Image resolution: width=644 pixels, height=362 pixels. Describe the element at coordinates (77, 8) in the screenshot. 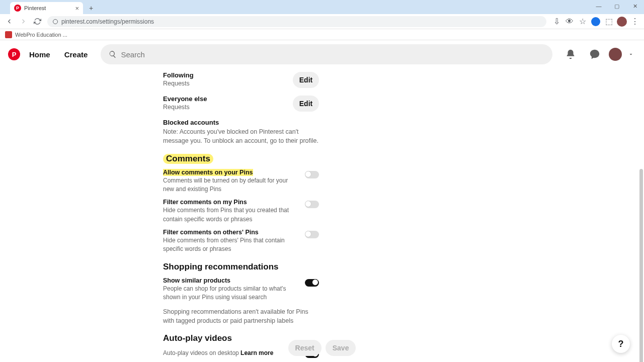

I see `close-icon: ×` at that location.